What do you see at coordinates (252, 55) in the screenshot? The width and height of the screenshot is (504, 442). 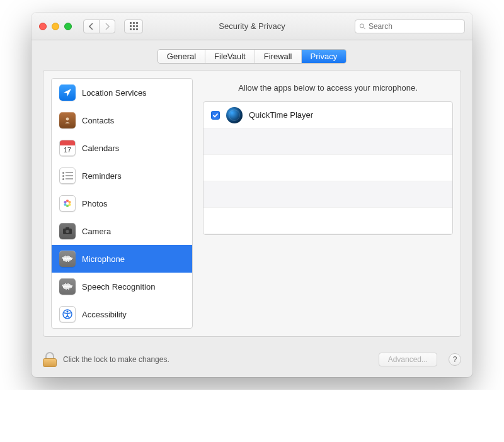 I see `tab-bar: General FileVault Firewall Privacy` at bounding box center [252, 55].